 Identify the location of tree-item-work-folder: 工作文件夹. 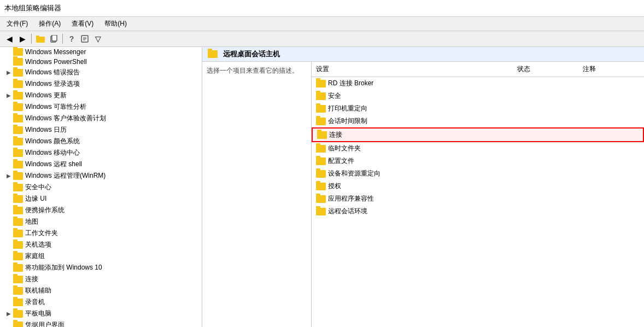
(101, 233).